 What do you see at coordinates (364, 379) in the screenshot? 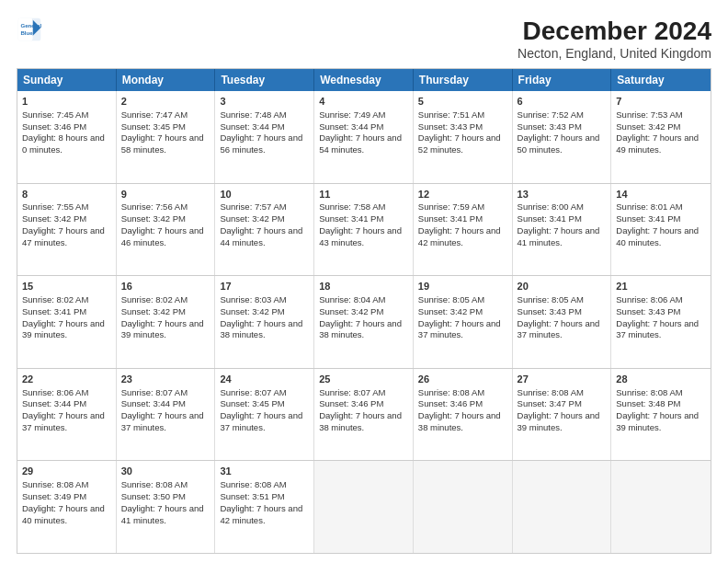
I see `day-number: 25` at bounding box center [364, 379].